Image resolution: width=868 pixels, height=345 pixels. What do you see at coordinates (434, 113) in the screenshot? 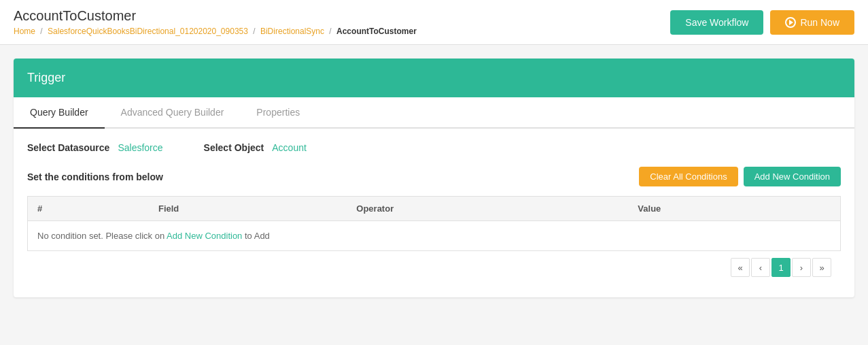
I see `tabs: Query Builder Advanced Query Builder Pro…` at bounding box center [434, 113].